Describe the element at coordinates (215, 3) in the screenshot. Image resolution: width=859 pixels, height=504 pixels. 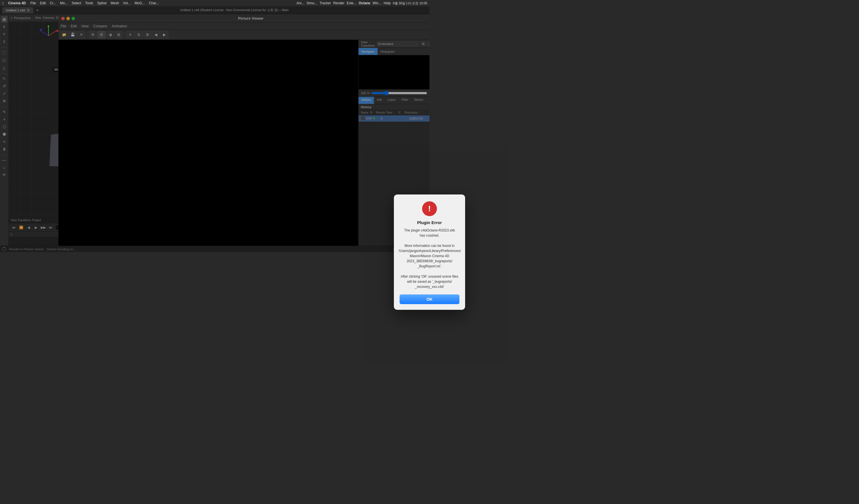
I see `menu-bar:  Cinema 4D File Edit Cr... Mo... Select…` at that location.